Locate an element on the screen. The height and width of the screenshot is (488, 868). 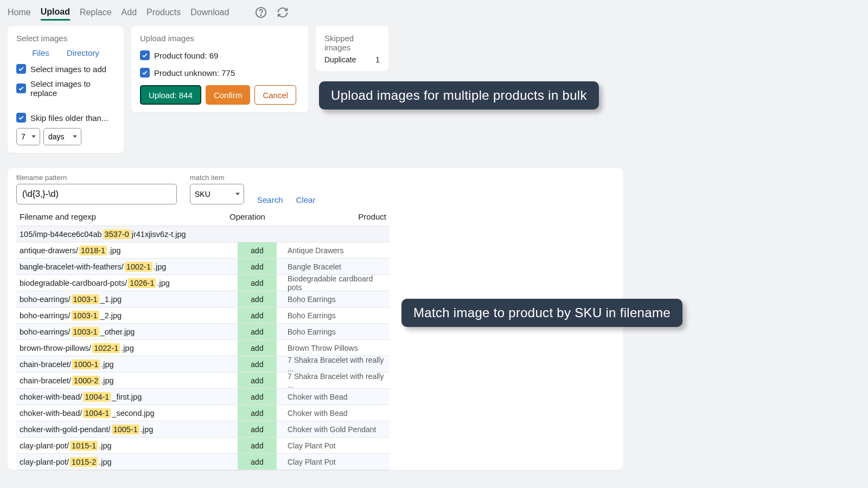
match-item-select: SKU is located at coordinates (217, 194).